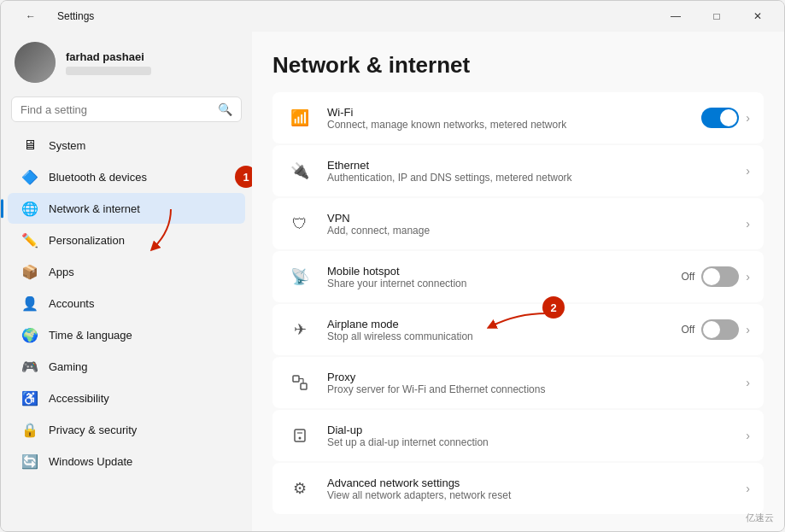  What do you see at coordinates (760, 517) in the screenshot?
I see `watermark: 亿速云` at bounding box center [760, 517].